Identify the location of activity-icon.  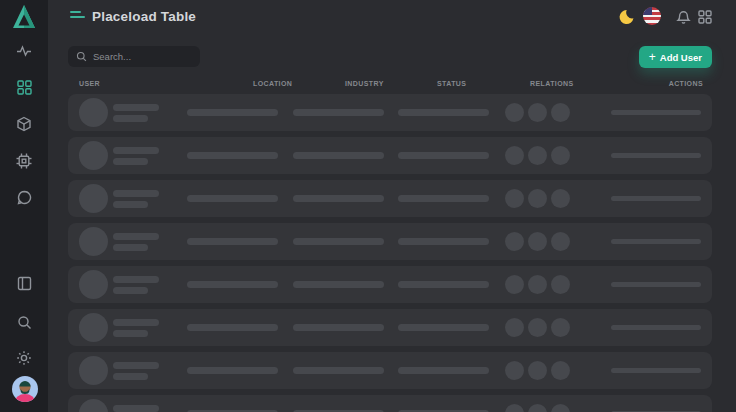
(24, 51).